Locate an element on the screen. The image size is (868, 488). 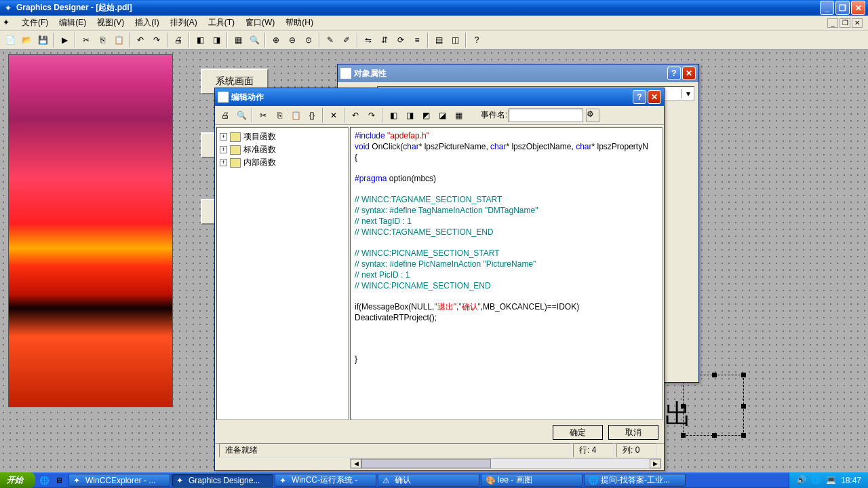
mdi-minimize-button: _ is located at coordinates (833, 23).